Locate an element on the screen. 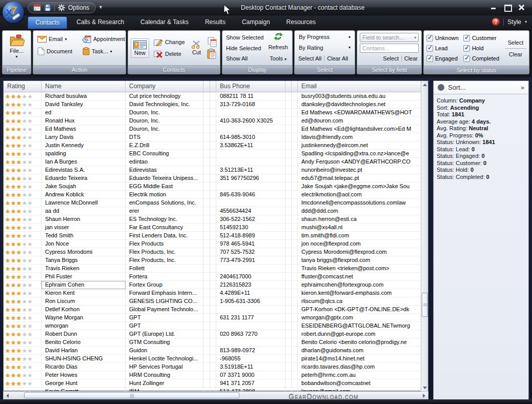 The width and height of the screenshot is (532, 404). contact-row: ★★★★★wmorganGPTESEIDENBERG@ATTGLOBAL.NET… is located at coordinates (213, 326).